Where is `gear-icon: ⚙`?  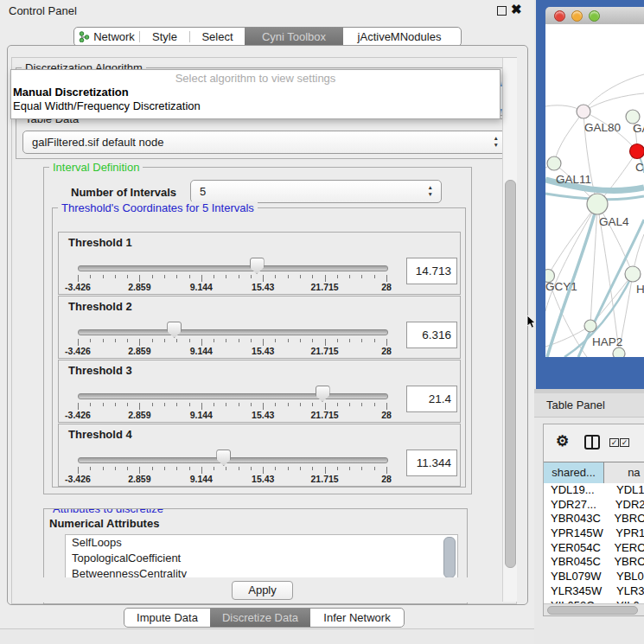
gear-icon: ⚙ is located at coordinates (562, 442).